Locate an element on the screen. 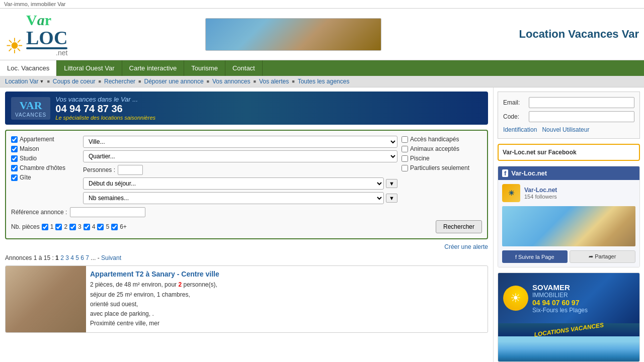 The image size is (644, 362). sovamer-tag-area: LOCATIONS VACANCES is located at coordinates (569, 330).